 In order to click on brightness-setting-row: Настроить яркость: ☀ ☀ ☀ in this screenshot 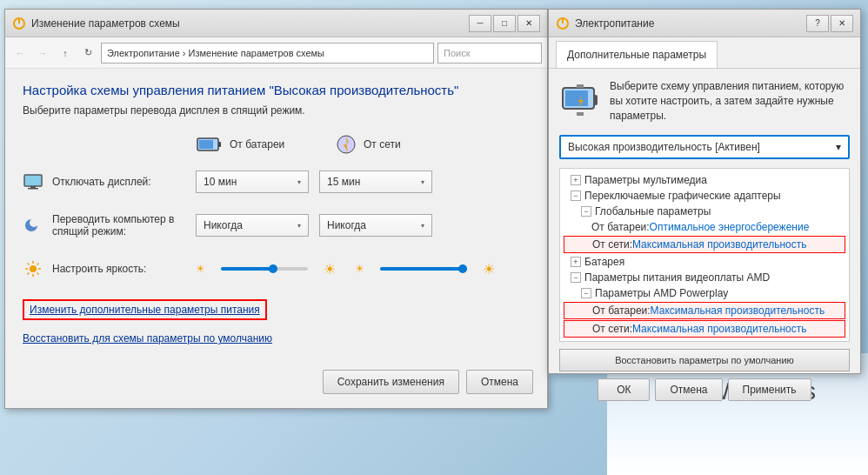, I will do `click(277, 269)`.